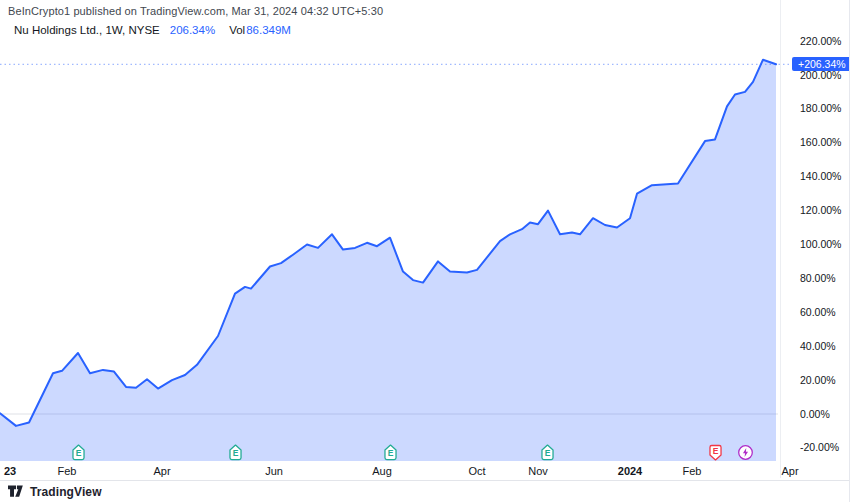 This screenshot has height=502, width=850. Describe the element at coordinates (16, 492) in the screenshot. I see `tradingview-logo-icon` at that location.